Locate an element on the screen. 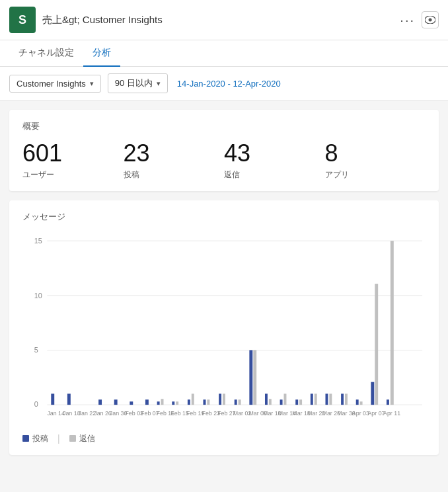  posts-color-swatch is located at coordinates (26, 438).